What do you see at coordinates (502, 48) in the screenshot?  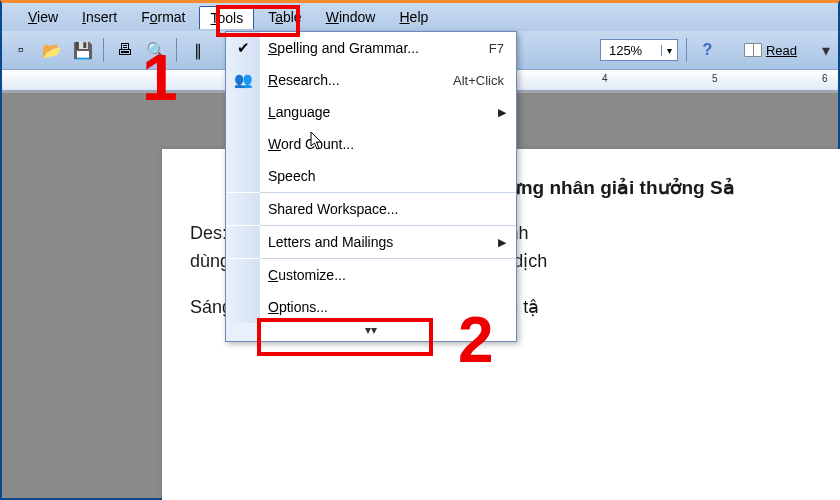 I see `menu-shortcut: F7` at bounding box center [502, 48].